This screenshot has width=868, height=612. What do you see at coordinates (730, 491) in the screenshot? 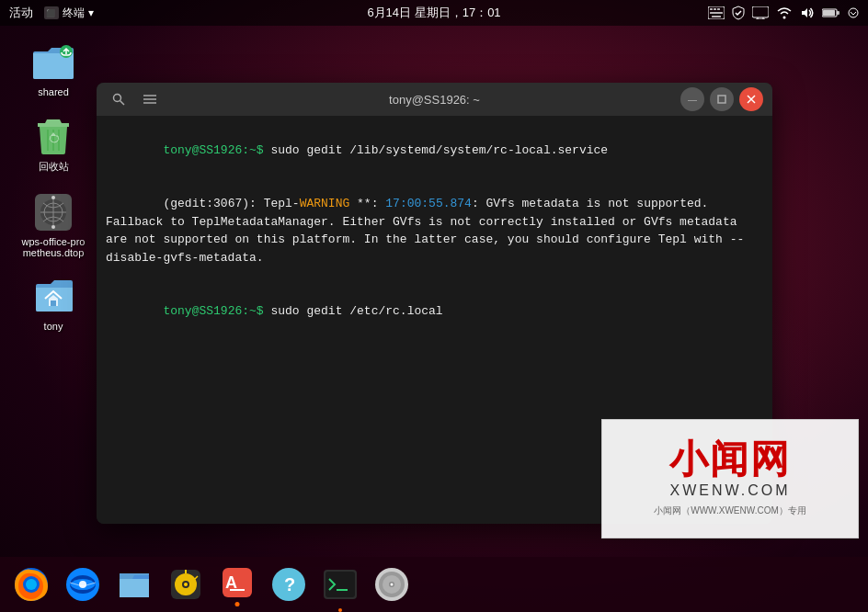
I see `watermark-sub-text: XWENW.COM` at bounding box center [730, 491].